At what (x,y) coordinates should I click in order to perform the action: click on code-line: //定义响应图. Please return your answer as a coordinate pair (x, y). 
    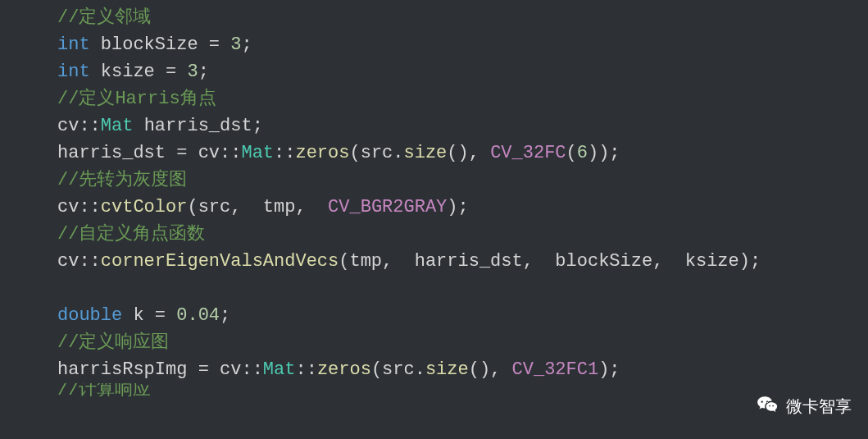
    Looking at the image, I should click on (462, 343).